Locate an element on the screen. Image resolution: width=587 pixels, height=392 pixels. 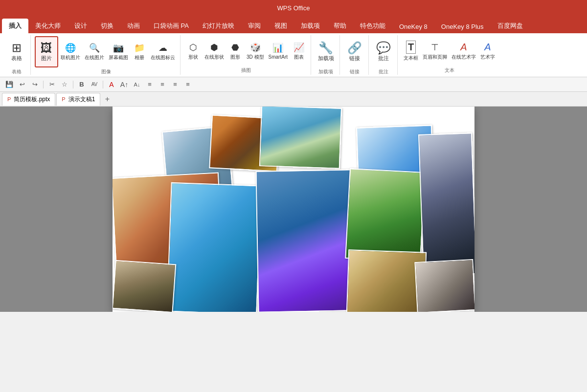
addin-button: 🔧 加载项 is located at coordinates (326, 52).